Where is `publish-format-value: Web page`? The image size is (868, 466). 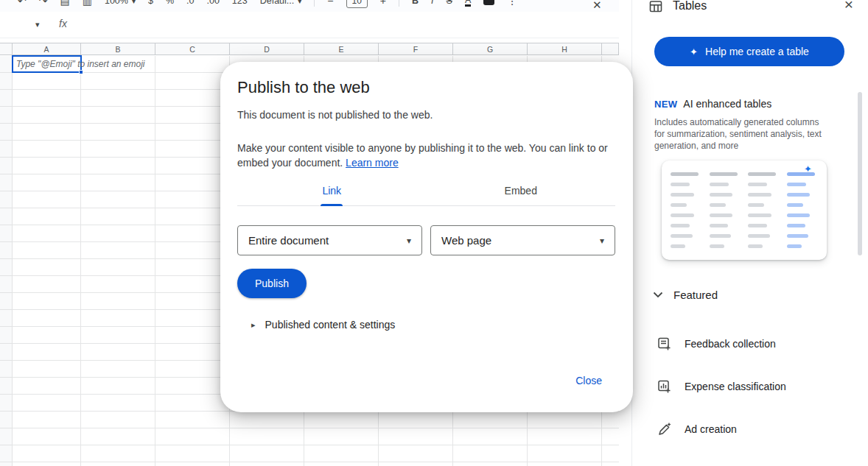
publish-format-value: Web page is located at coordinates (466, 240).